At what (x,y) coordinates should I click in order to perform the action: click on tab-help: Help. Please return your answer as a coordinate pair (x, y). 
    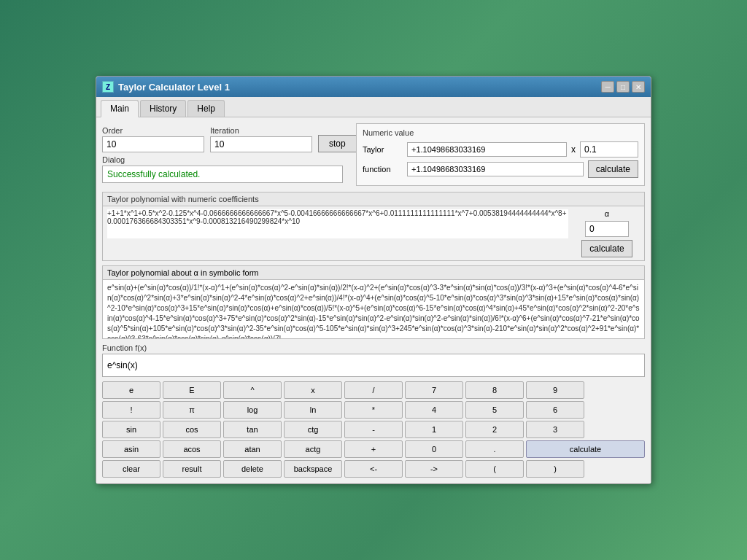
    Looking at the image, I should click on (206, 108).